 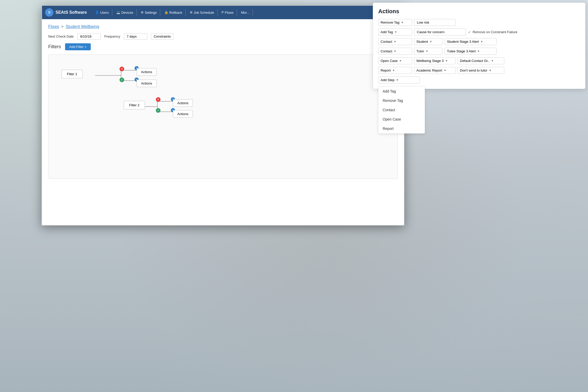 I want to click on academic-report-select: Academic Report ▼, so click(x=435, y=71).